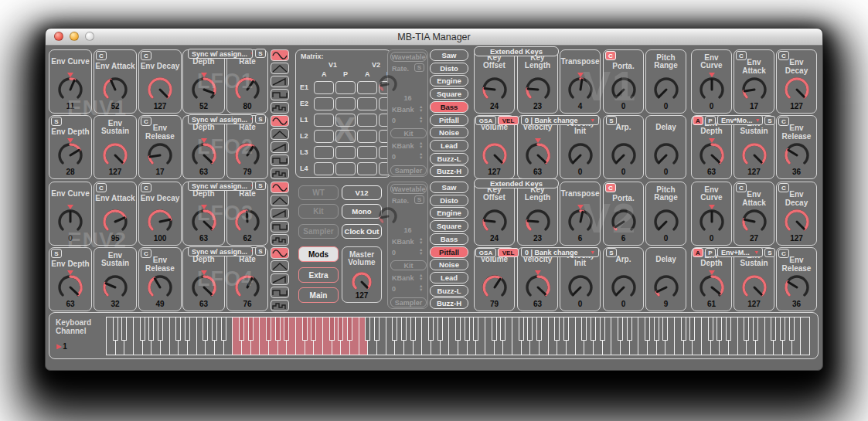  I want to click on v2-perf-s-badge: S, so click(611, 253).